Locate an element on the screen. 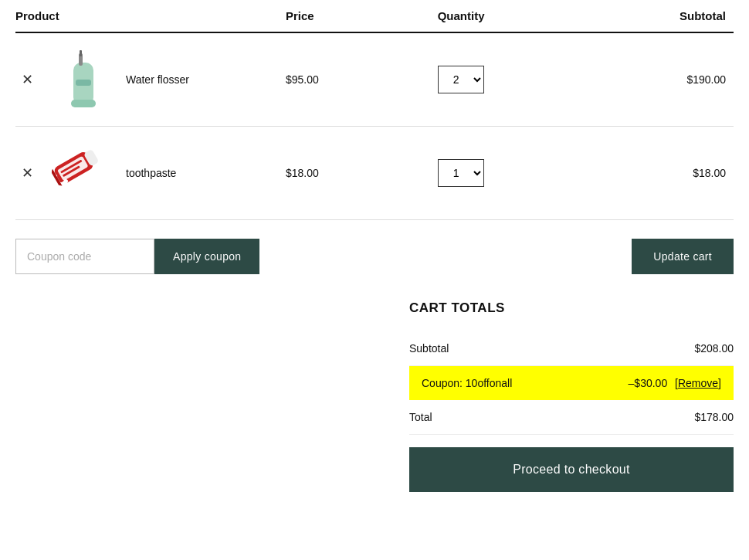 The image size is (749, 560). remove-toothpaste-button: ✕ is located at coordinates (28, 173).